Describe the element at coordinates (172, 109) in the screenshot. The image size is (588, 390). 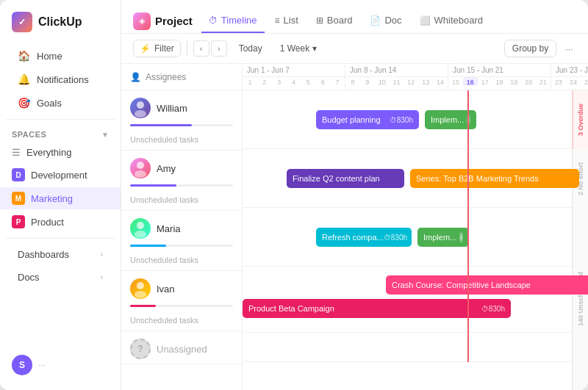
I see `assignee-name-william: William` at that location.